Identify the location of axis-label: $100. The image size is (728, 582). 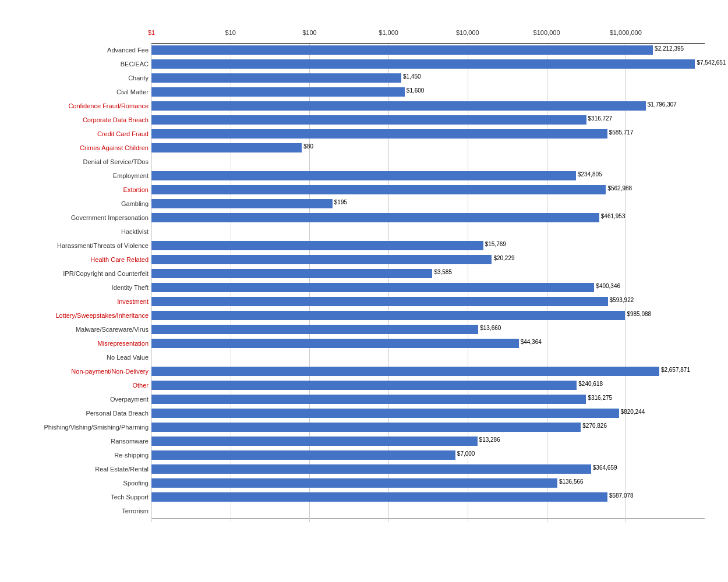
(309, 33).